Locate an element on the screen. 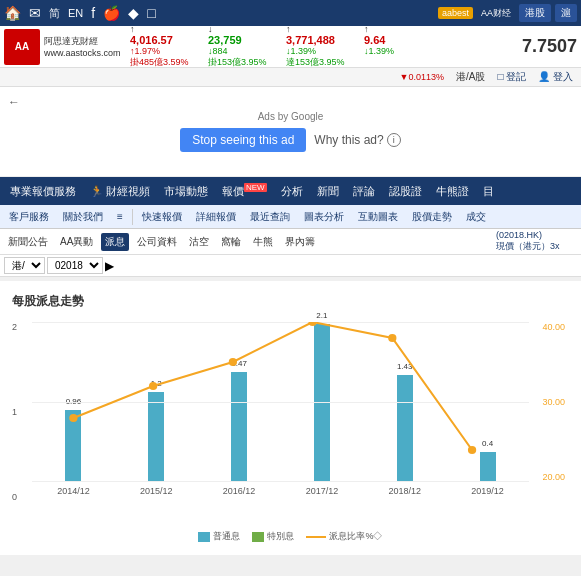  tag-warrant2: 窩輪 is located at coordinates (231, 242).